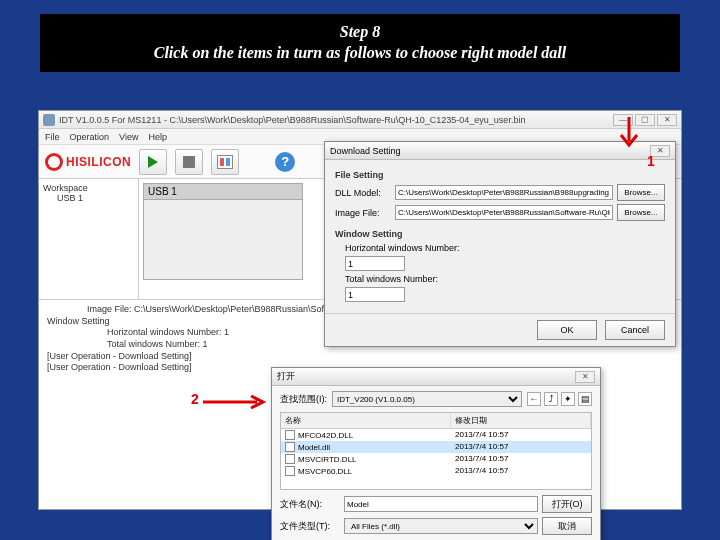 Image resolution: width=720 pixels, height=540 pixels. I want to click on file-row: MSVCP60.DLL2013/7/4 10:57, so click(436, 471).